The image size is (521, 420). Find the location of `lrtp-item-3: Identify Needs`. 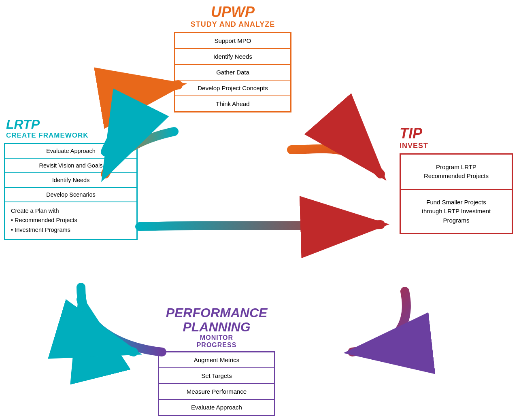

lrtp-item-3: Identify Needs is located at coordinates (71, 180).